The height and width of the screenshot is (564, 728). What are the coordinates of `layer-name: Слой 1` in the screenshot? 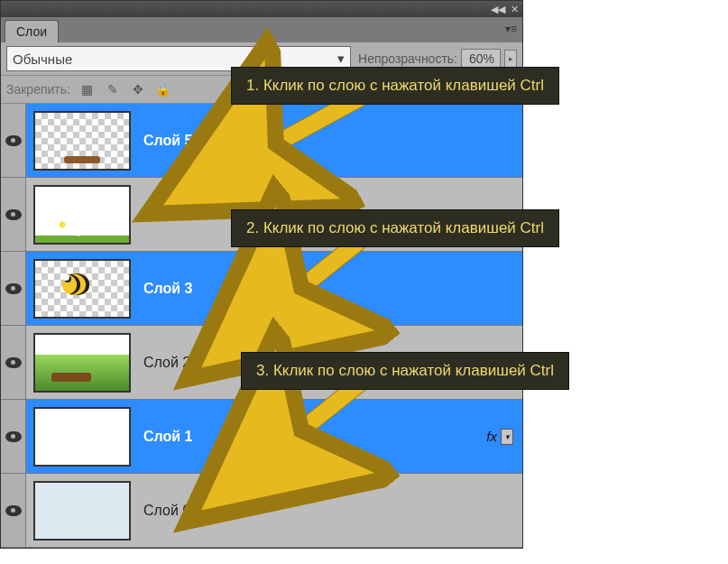 It's located at (168, 437).